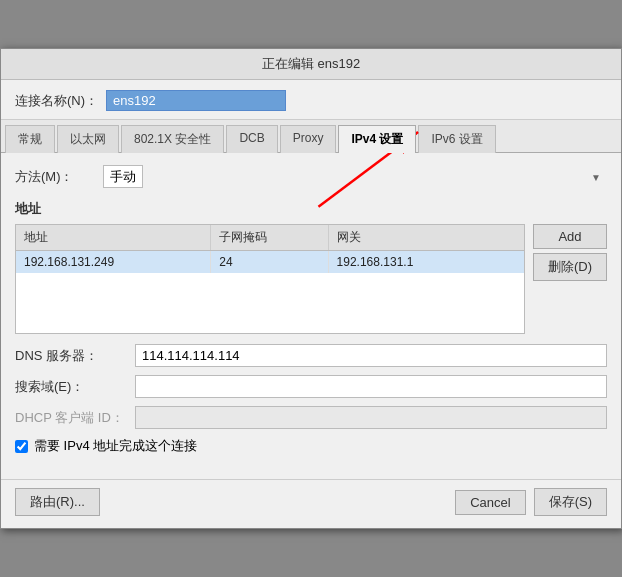 The height and width of the screenshot is (577, 622). Describe the element at coordinates (75, 387) in the screenshot. I see `search-label: 搜索域(E)：` at that location.